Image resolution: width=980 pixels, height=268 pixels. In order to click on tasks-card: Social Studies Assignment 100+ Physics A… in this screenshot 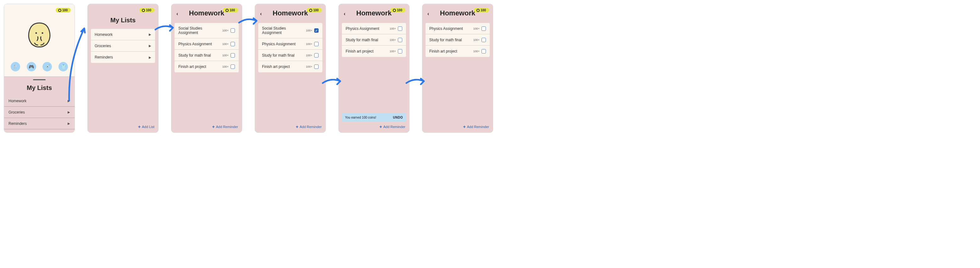, I will do `click(290, 48)`.